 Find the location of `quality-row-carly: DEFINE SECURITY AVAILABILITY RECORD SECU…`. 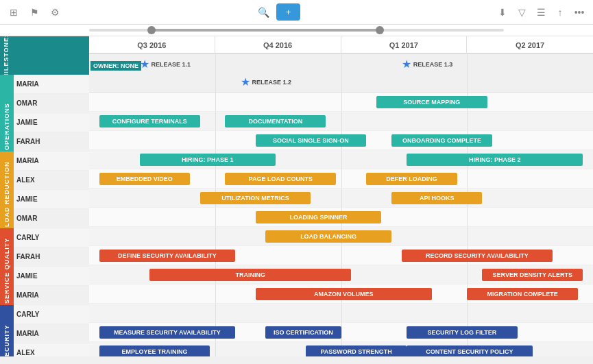

quality-row-carly: DEFINE SECURITY AVAILABILITY RECORD SECU… is located at coordinates (341, 256).